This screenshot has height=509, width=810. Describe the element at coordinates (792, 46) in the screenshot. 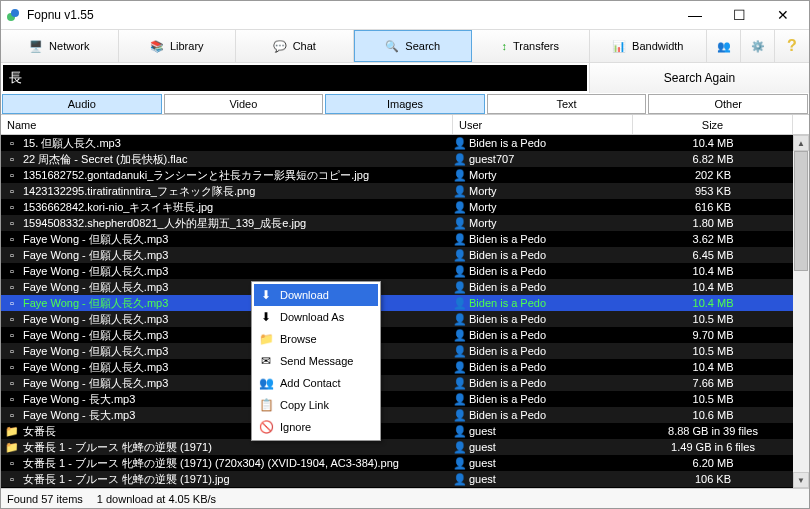

I see `help-button: ?` at that location.